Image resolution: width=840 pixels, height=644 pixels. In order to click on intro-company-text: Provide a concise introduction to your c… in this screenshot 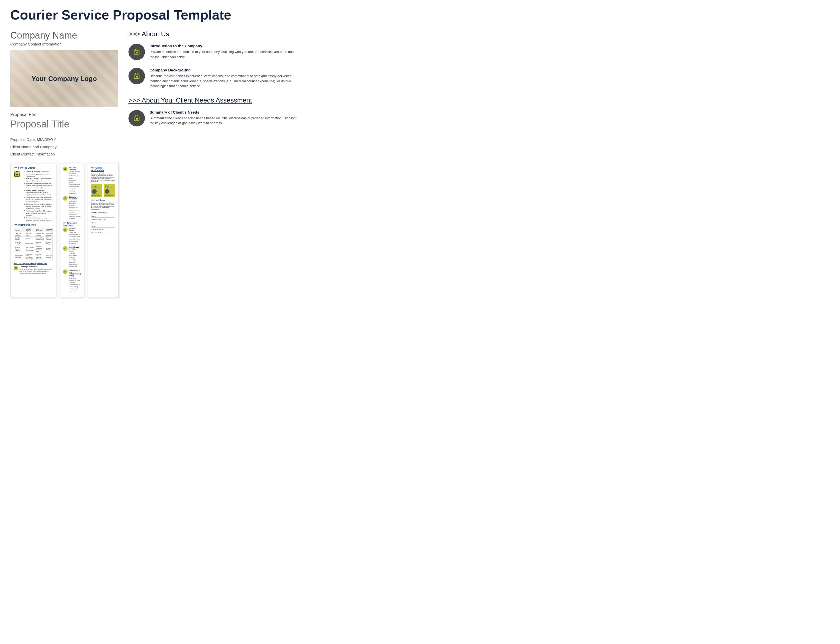, I will do `click(224, 54)`.